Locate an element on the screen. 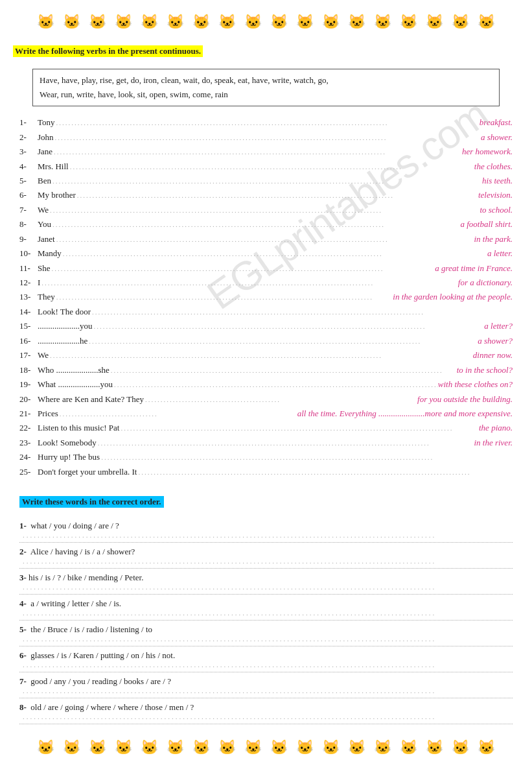  exercise-row: 12- I ..................................… is located at coordinates (266, 283).